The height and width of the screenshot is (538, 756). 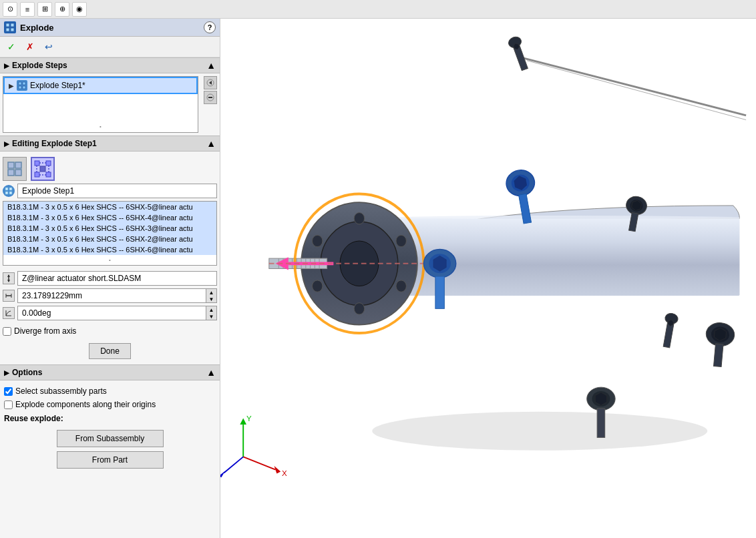 I want to click on subassembly-checkbox-row: Select subassembly parts, so click(x=110, y=391).